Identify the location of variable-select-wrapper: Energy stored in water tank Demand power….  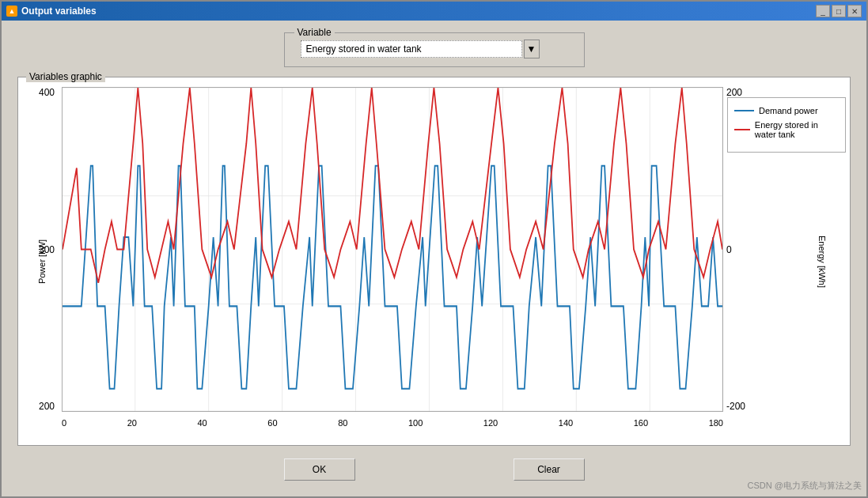
(434, 49).